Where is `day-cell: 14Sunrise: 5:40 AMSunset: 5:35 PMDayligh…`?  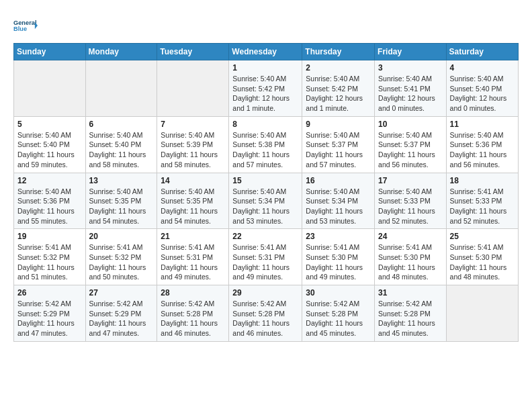 day-cell: 14Sunrise: 5:40 AMSunset: 5:35 PMDayligh… is located at coordinates (193, 201).